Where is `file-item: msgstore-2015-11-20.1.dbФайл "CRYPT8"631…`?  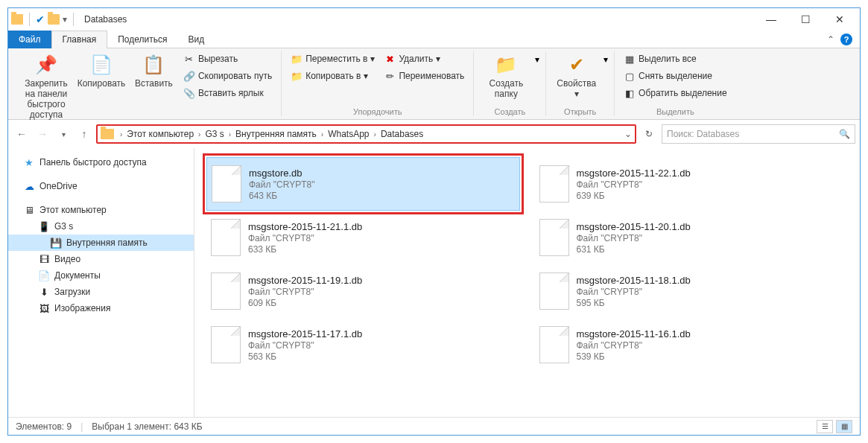 file-item: msgstore-2015-11-20.1.dbФайл "CRYPT8"631… is located at coordinates (691, 238).